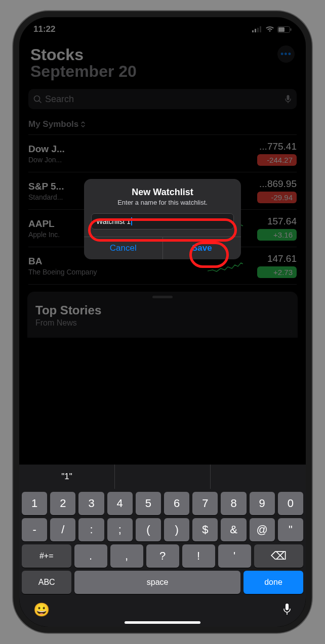  What do you see at coordinates (63, 530) in the screenshot?
I see `key-slash: /` at bounding box center [63, 530].